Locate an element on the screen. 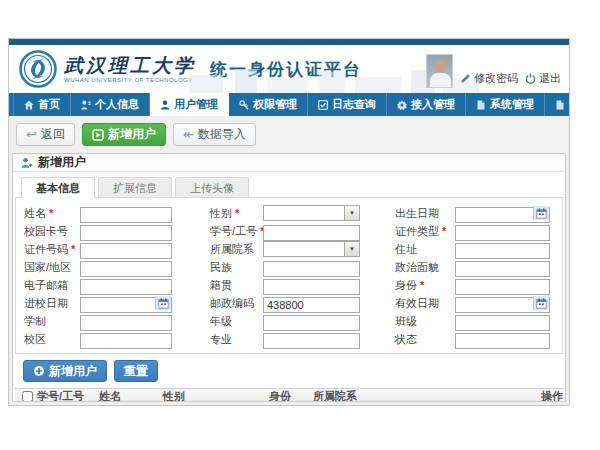 The width and height of the screenshot is (600, 450). class-field is located at coordinates (502, 321).